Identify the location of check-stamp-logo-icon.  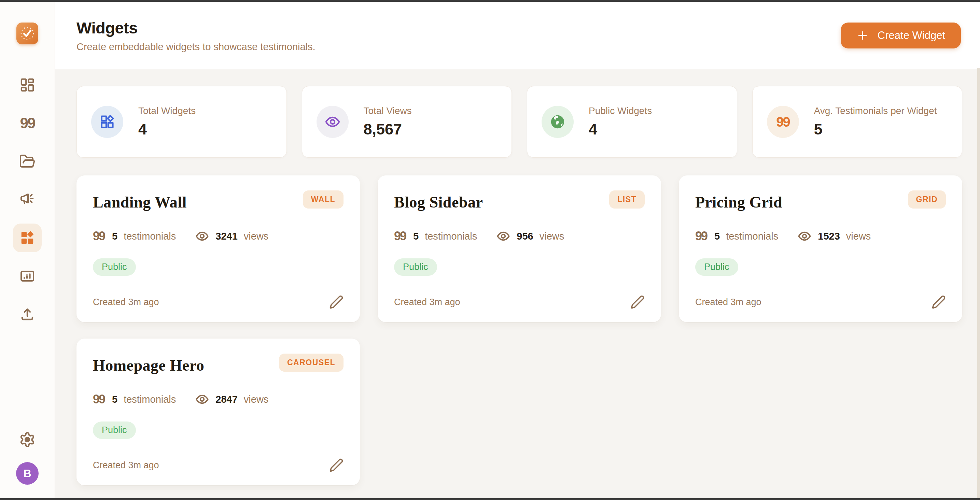
(27, 33).